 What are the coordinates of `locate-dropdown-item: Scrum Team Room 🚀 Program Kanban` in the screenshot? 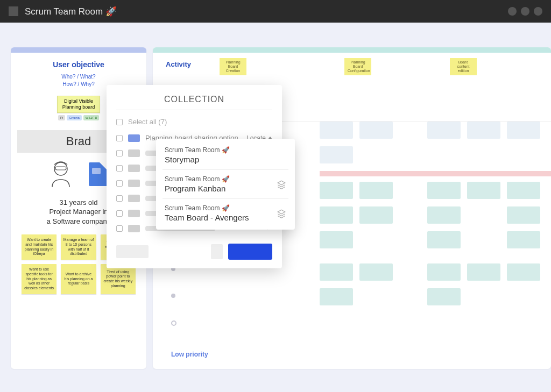 It's located at (225, 184).